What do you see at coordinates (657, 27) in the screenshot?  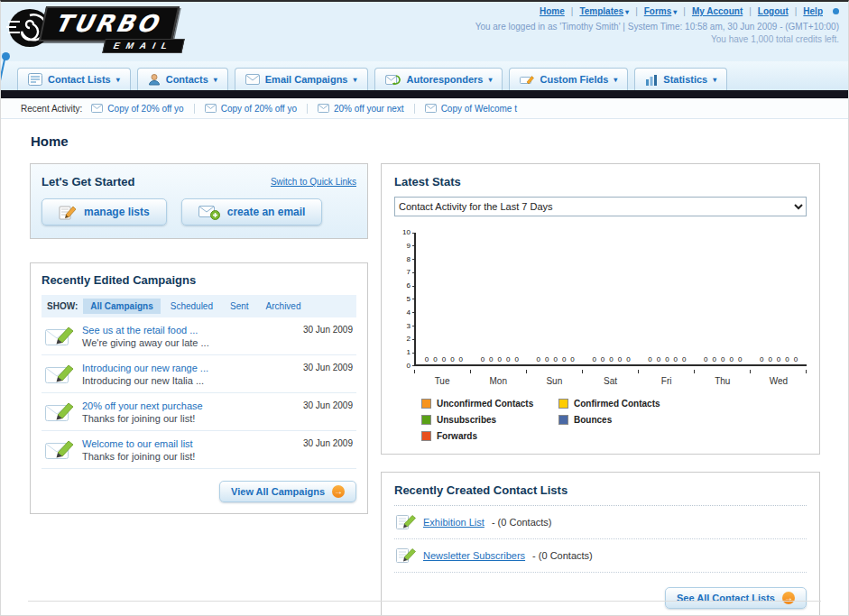 I see `login-info-text: You are logged in as 'Timothy Smith' | S…` at bounding box center [657, 27].